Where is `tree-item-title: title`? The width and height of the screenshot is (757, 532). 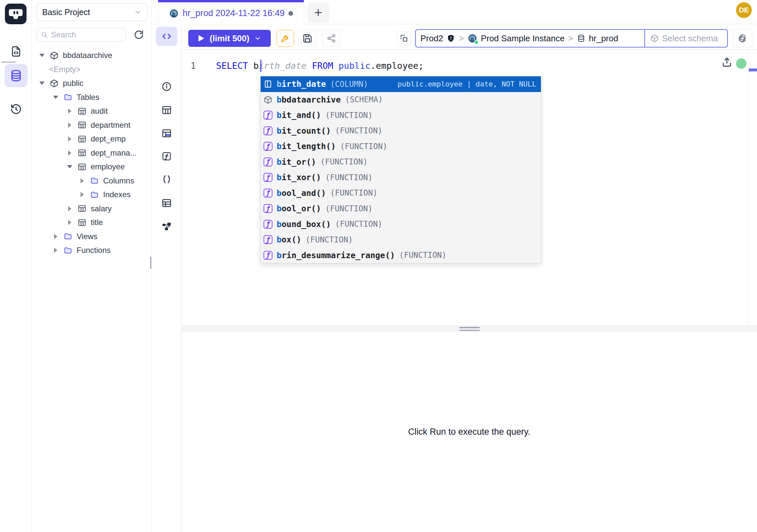
tree-item-title: title is located at coordinates (92, 223).